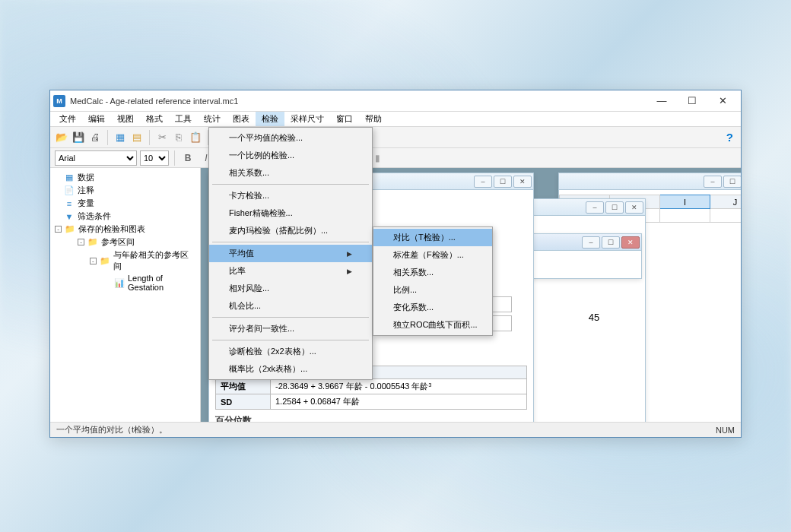 Image resolution: width=791 pixels, height=532 pixels. Describe the element at coordinates (96, 158) in the screenshot. I see `font-select: Arial` at that location.